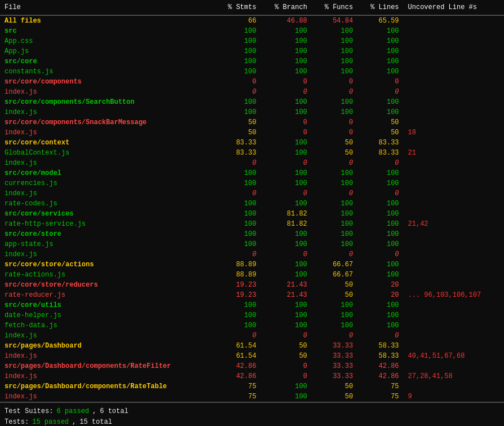  What do you see at coordinates (238, 346) in the screenshot?
I see `cell-stmts: 61.54` at bounding box center [238, 346].